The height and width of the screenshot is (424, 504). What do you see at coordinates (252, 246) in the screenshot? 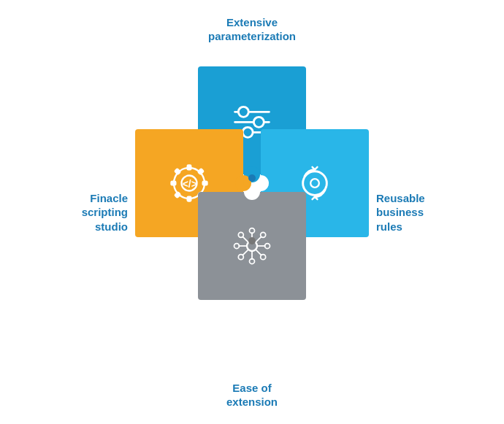
I see `piece-extension` at bounding box center [252, 246].